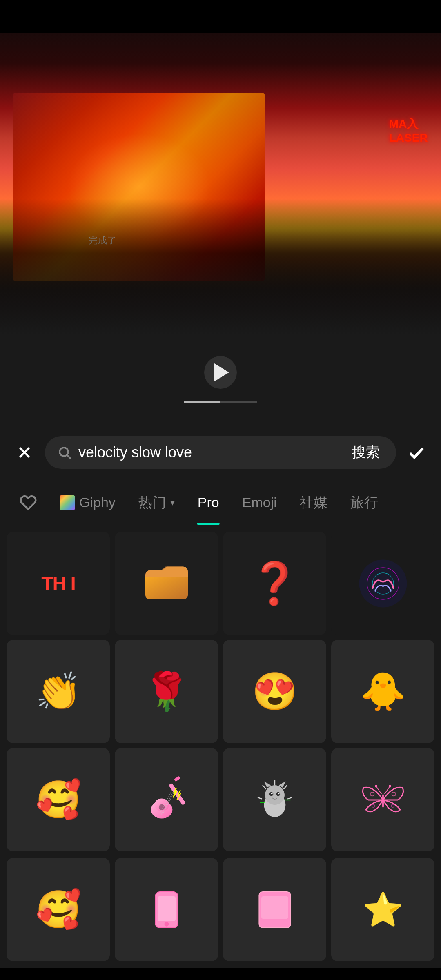 This screenshot has height=980, width=441. Describe the element at coordinates (222, 372) in the screenshot. I see `play-icon` at that location.